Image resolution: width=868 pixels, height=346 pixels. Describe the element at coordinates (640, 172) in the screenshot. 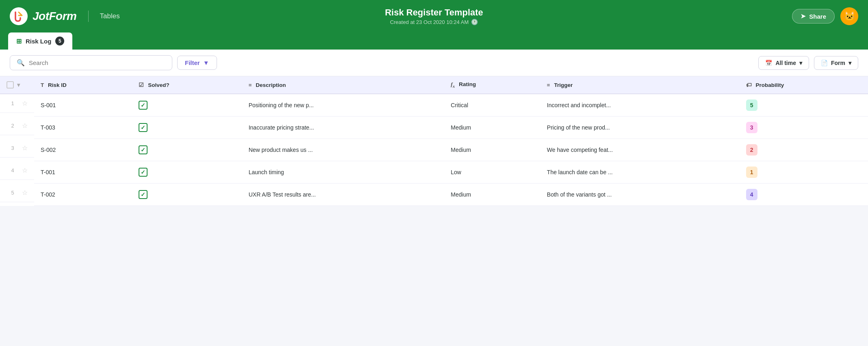

I see `cell-trigger-3: The launch date can be ...` at that location.